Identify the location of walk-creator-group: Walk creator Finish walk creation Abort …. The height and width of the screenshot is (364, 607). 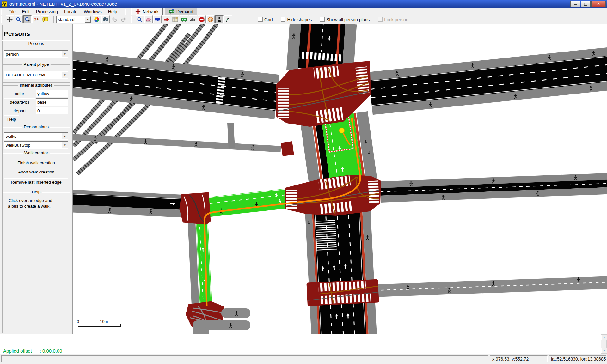
(36, 171).